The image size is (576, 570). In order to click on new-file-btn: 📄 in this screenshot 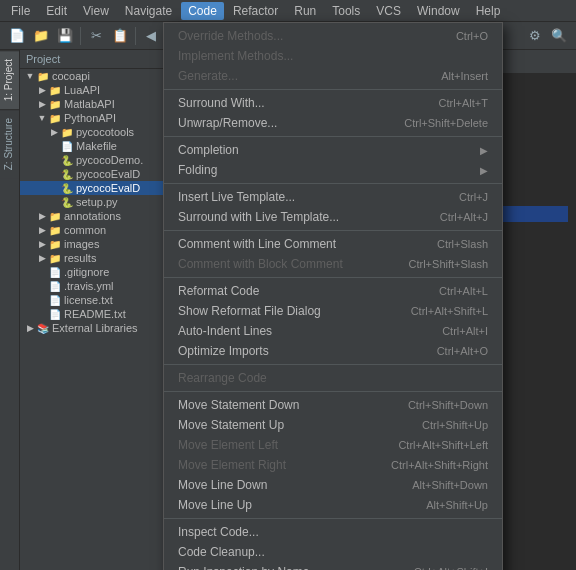, I will do `click(17, 36)`.